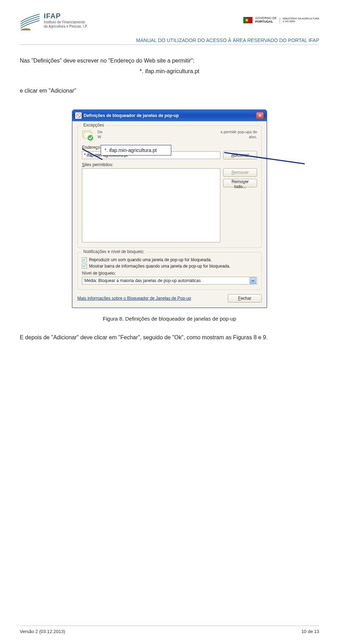  I want to click on exceptions-legend: Excepções, so click(94, 125).